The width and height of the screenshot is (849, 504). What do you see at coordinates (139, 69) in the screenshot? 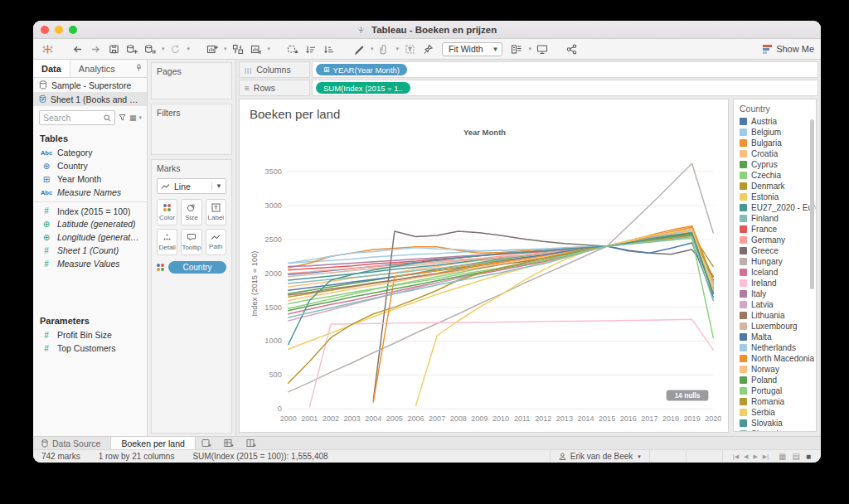
I see `pin-pane-icon` at bounding box center [139, 69].